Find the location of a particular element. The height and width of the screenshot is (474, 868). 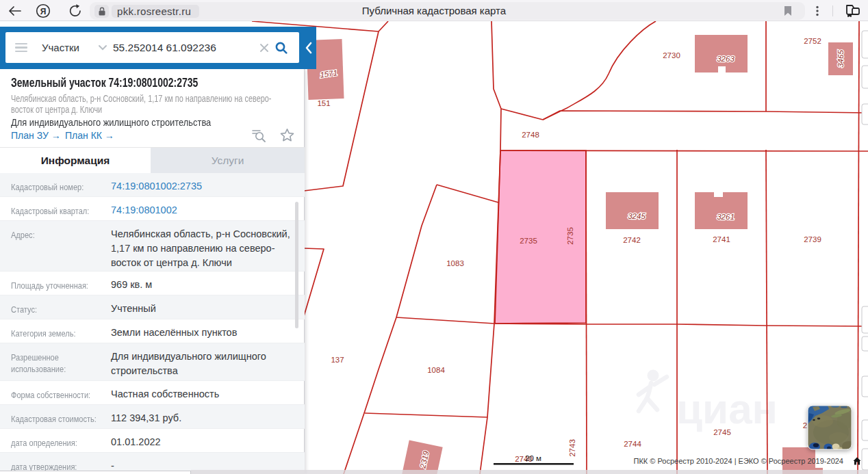

browser-toolbar: Я pkk.rosreestr.ru Публичная кадастровая… is located at coordinates (434, 11).